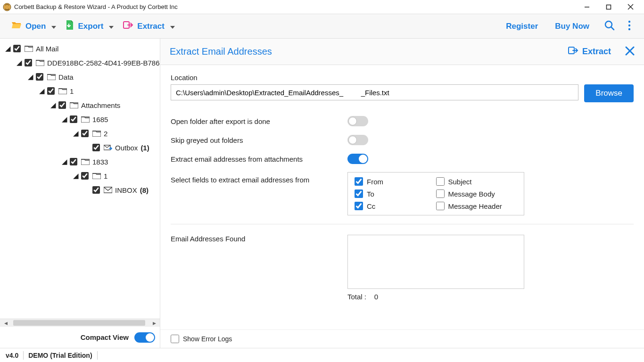  I want to click on panel-close-button, so click(630, 52).